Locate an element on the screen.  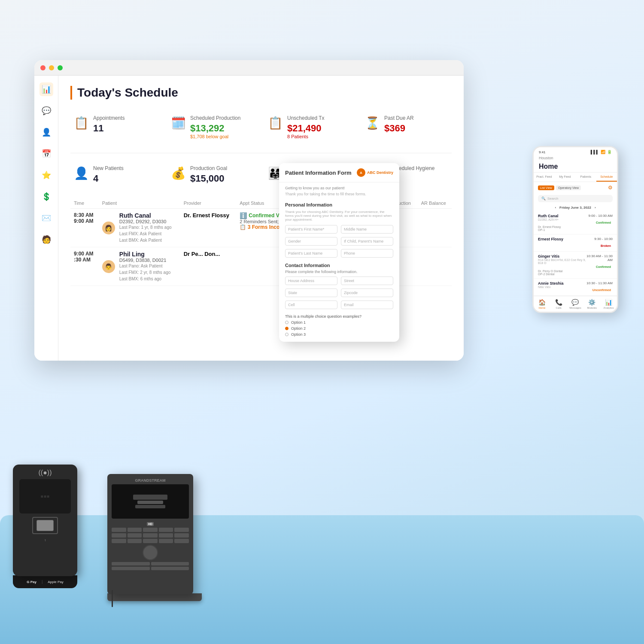
key-b is located at coordinates (166, 541).